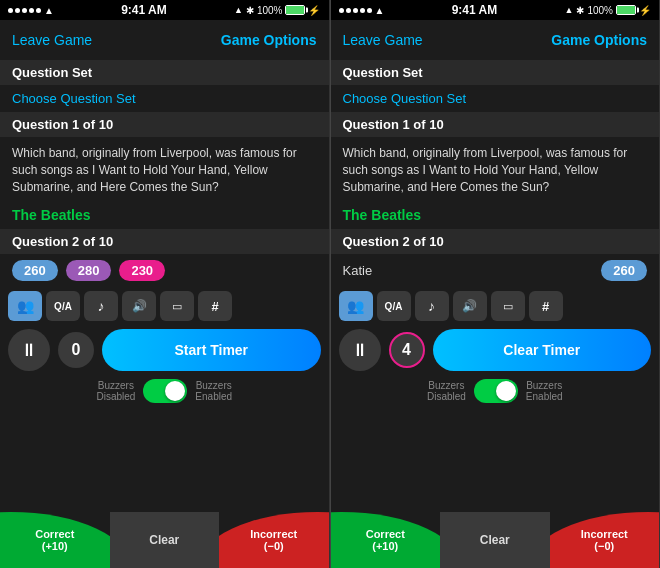  Describe the element at coordinates (25, 306) in the screenshot. I see `team-toolbar-btn-1: 👥` at that location.